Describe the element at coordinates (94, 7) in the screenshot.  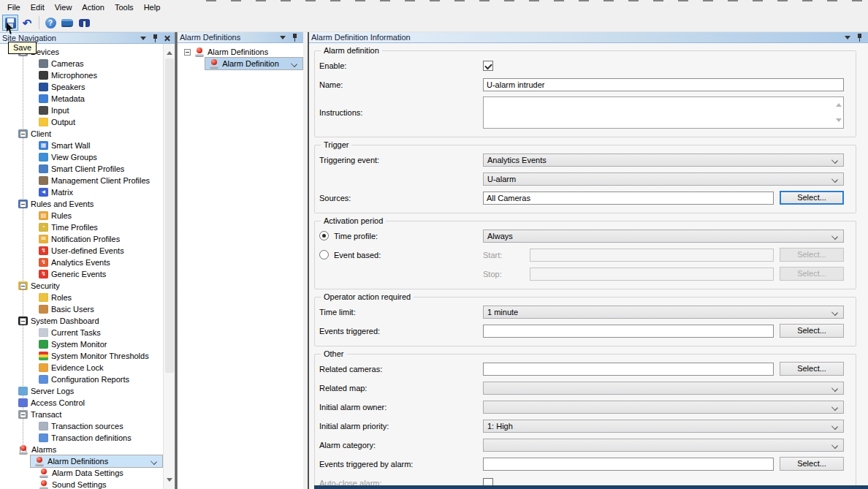
I see `menu-item-action: Action` at that location.